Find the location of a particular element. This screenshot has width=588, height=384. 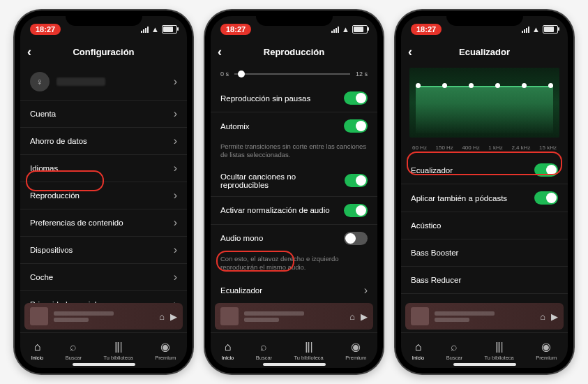

toggle-podcasts is located at coordinates (546, 198).